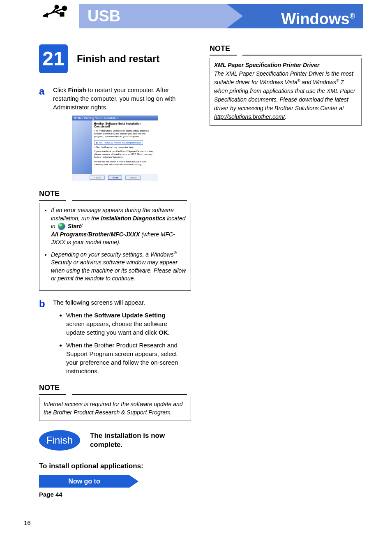 This screenshot has height=555, width=392. I want to click on finish-row: Finish The installation is now complete., so click(115, 440).